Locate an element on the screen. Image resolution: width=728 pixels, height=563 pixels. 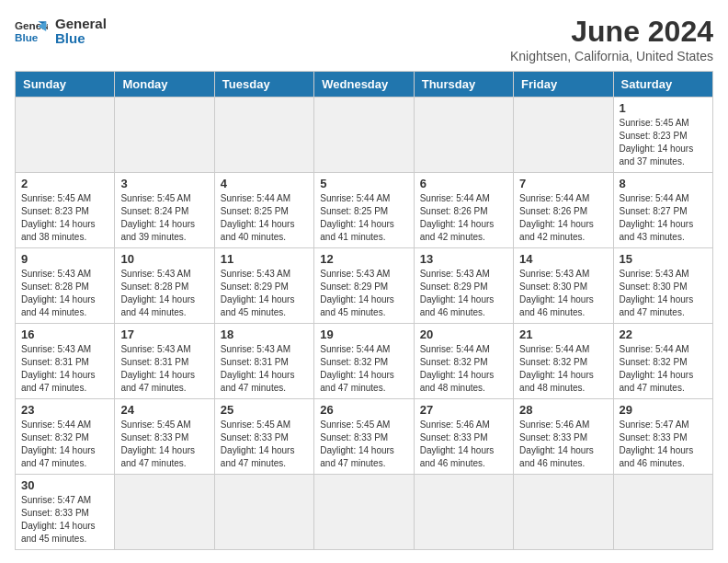
day-number: 25 is located at coordinates (265, 410).